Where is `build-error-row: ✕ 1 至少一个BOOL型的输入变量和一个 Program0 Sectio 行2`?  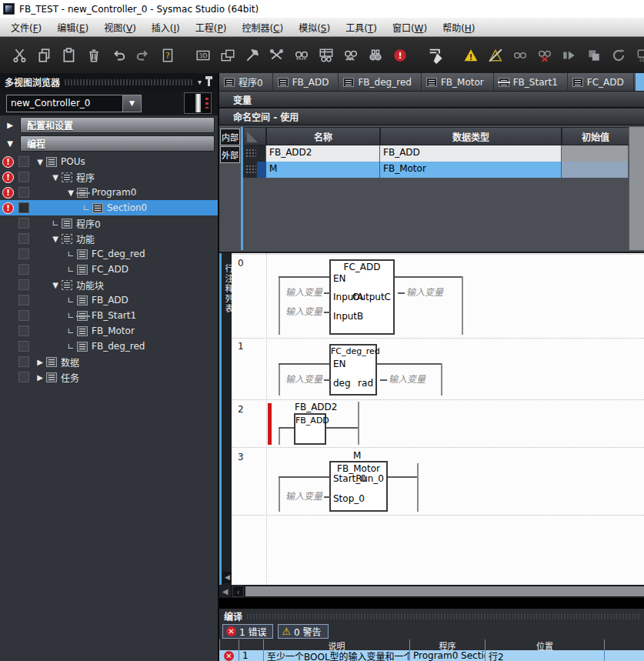
build-error-row: ✕ 1 至少一个BOOL型的输入变量和一个 Program0 Sectio 行2 is located at coordinates (432, 656).